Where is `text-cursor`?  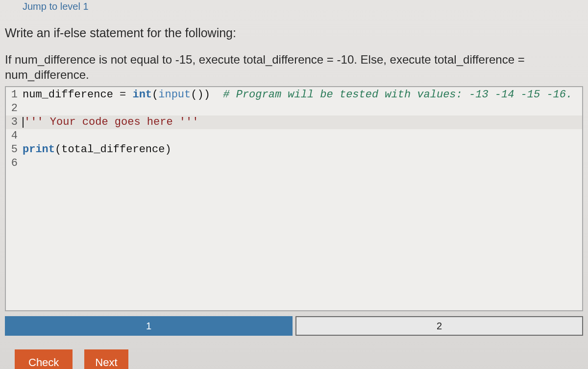 text-cursor is located at coordinates (23, 122).